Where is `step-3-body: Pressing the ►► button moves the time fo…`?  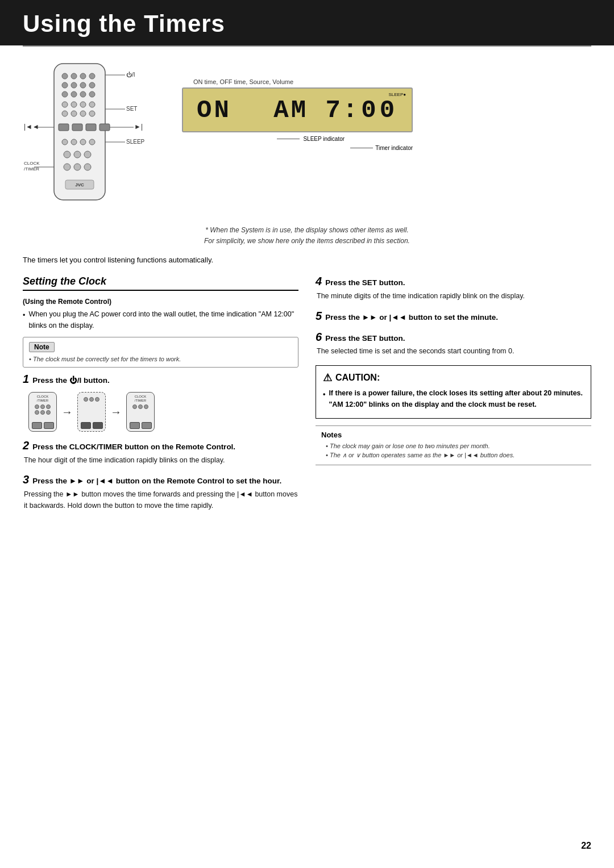 step-3-body: Pressing the ►► button moves the time fo… is located at coordinates (160, 500).